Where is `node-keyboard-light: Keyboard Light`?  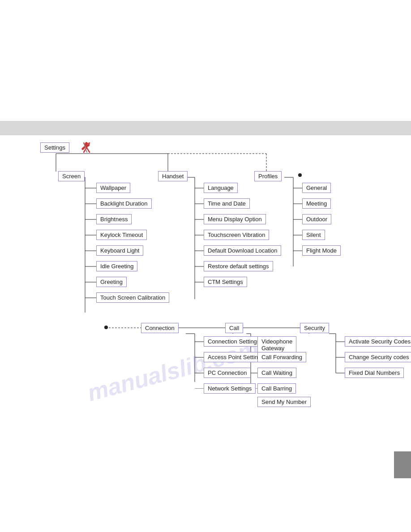
node-keyboard-light: Keyboard Light is located at coordinates (120, 251).